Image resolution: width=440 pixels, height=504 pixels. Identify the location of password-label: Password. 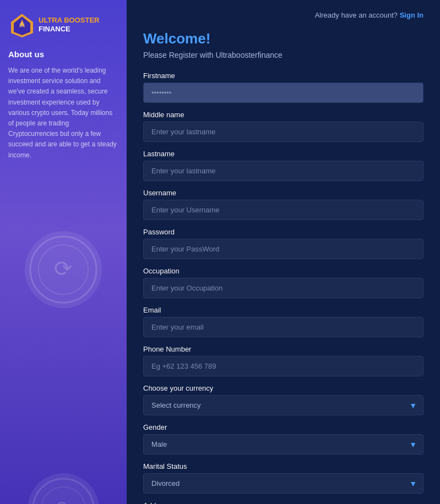
(283, 232).